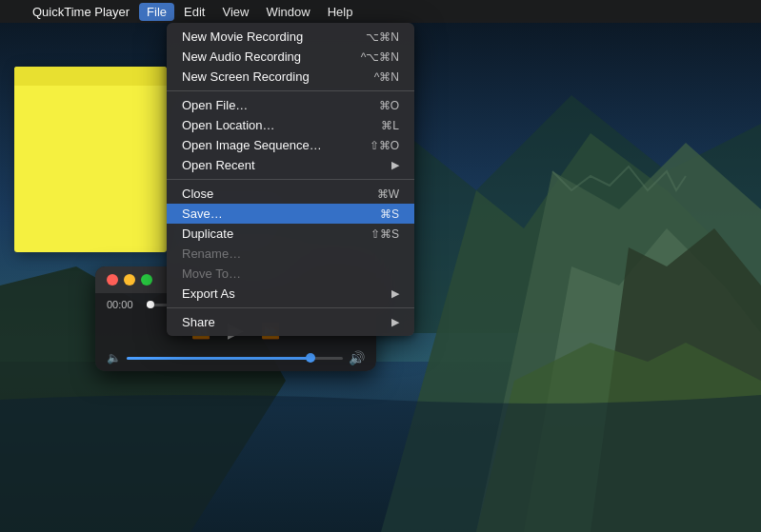 The image size is (761, 532). I want to click on menu-item-close: Close ⌘W, so click(290, 194).